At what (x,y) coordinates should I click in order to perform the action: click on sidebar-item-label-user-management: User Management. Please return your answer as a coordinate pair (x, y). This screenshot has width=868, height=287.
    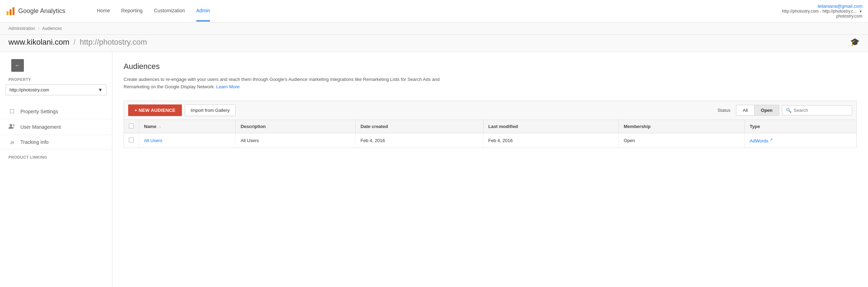
    Looking at the image, I should click on (41, 127).